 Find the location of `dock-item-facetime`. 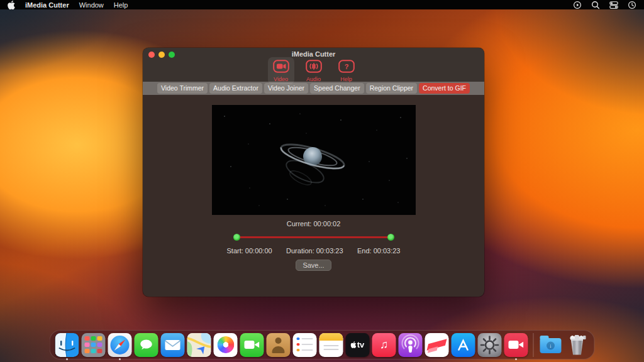

dock-item-facetime is located at coordinates (252, 345).